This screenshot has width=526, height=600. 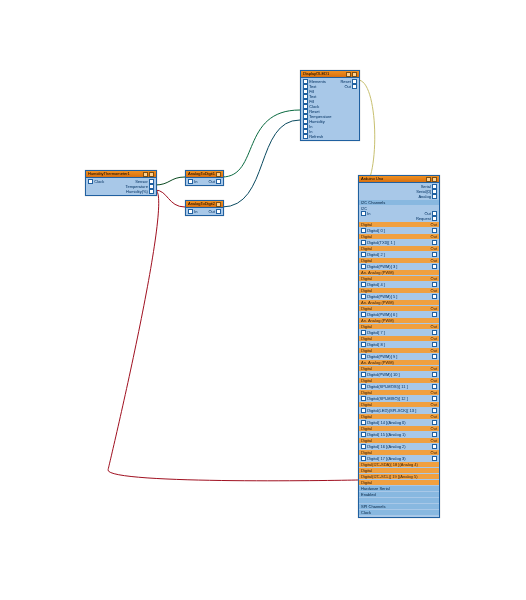 I want to click on node-title: AnalogToDigit1, so click(x=204, y=174).